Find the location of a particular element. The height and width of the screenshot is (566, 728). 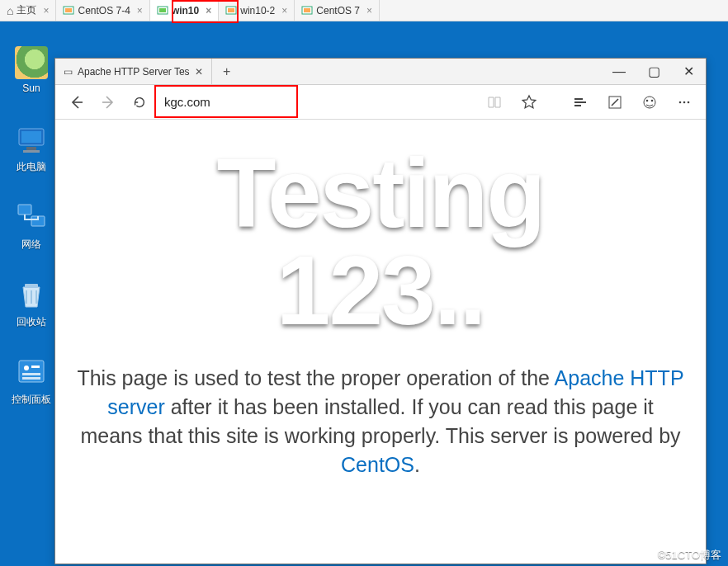

link-centos: CentOS is located at coordinates (378, 465).